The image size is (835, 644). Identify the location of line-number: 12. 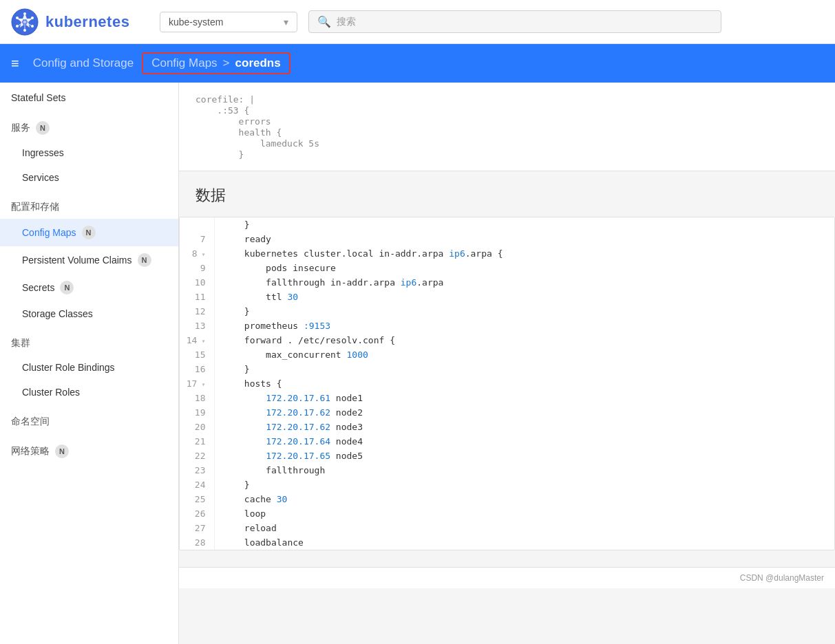
(197, 311).